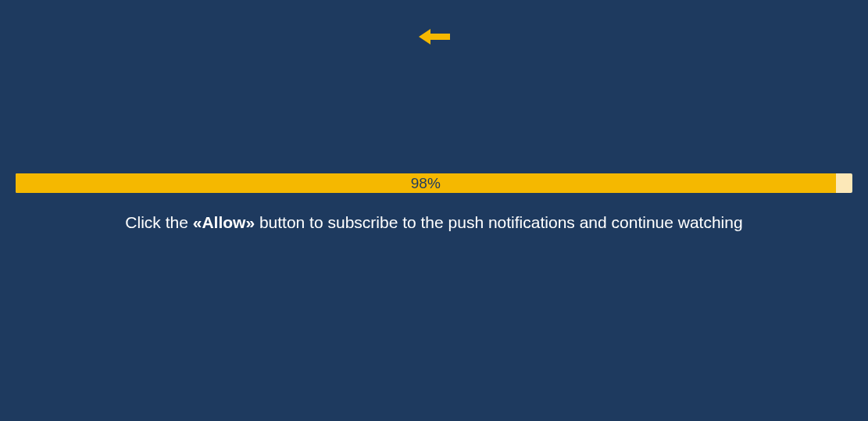 This screenshot has width=868, height=421. Describe the element at coordinates (426, 184) in the screenshot. I see `progress-percent-label: 98%` at that location.